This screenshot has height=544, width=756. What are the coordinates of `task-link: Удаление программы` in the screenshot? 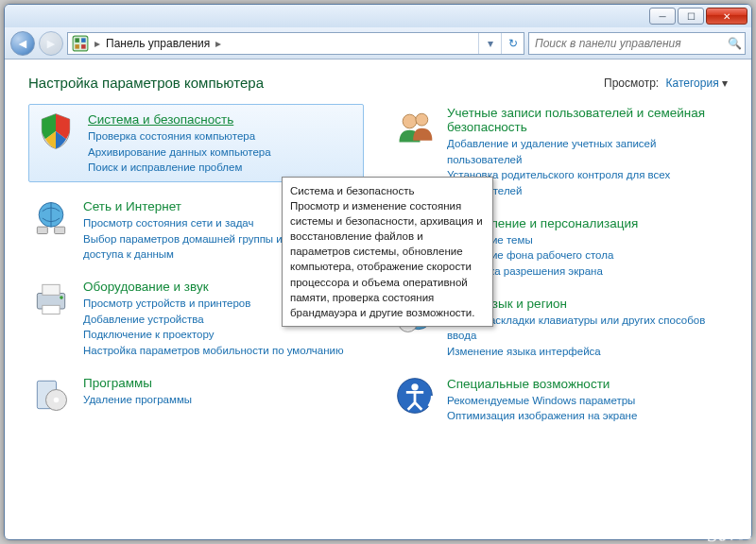 It's located at (138, 400).